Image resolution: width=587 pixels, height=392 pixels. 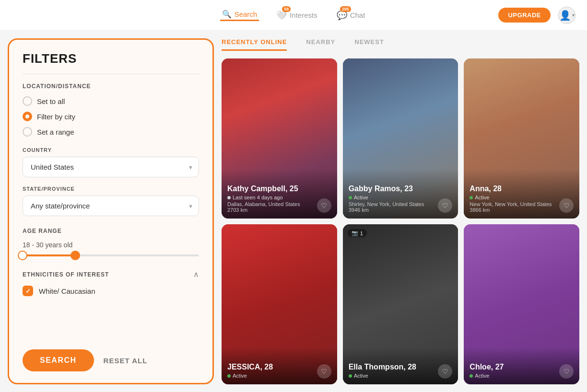 I want to click on profile-location-1: Dallas, Alabama, United States, so click(x=279, y=204).